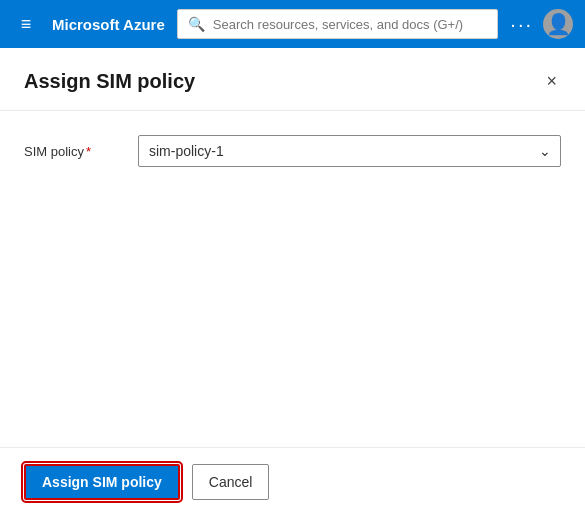 Image resolution: width=585 pixels, height=516 pixels. Describe the element at coordinates (108, 24) in the screenshot. I see `brand-name: Microsoft Azure` at that location.